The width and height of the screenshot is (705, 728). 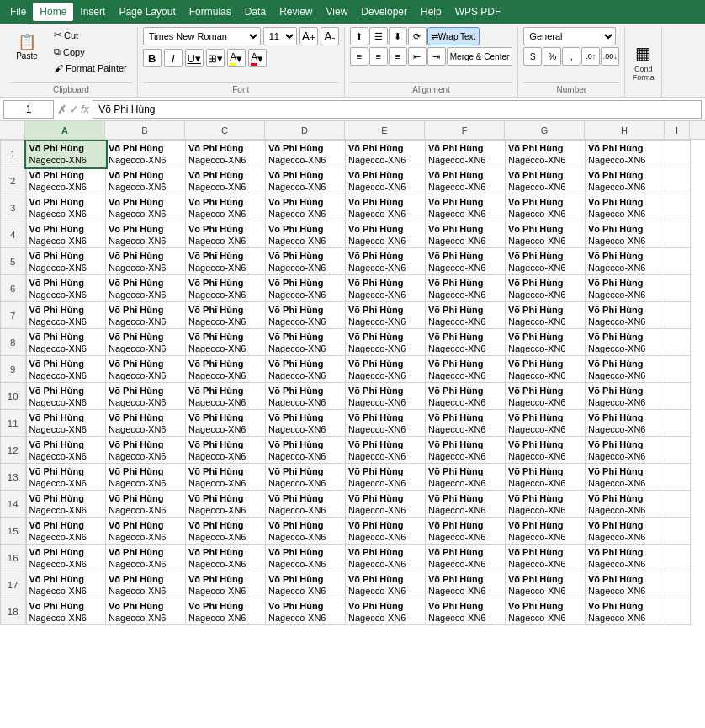 I want to click on font-color-button: A▾, so click(x=257, y=58).